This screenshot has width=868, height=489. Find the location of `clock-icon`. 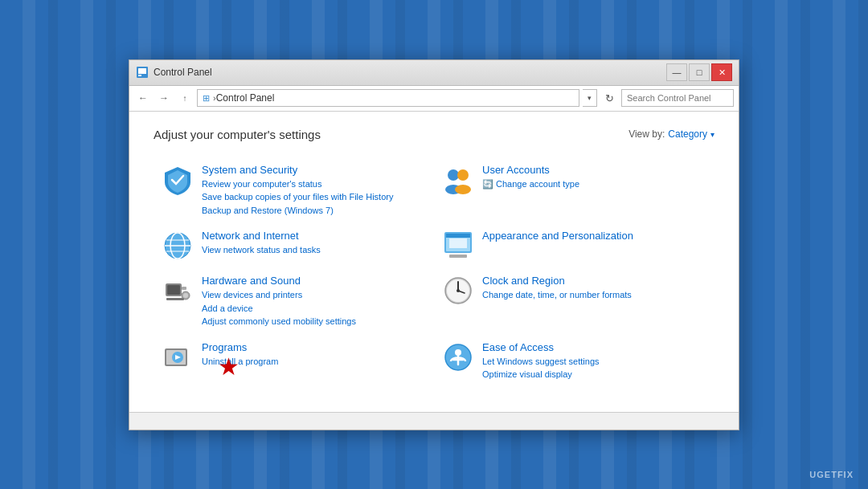

clock-icon is located at coordinates (458, 291).